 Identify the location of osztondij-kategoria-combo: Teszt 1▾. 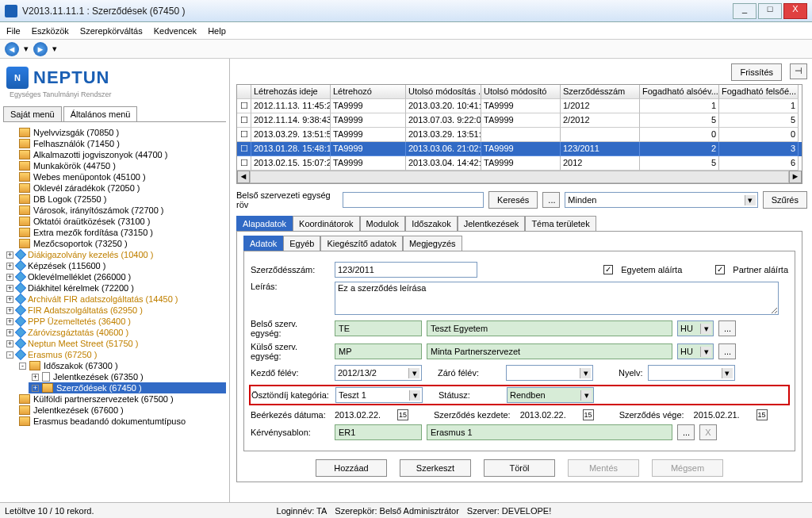
(379, 395).